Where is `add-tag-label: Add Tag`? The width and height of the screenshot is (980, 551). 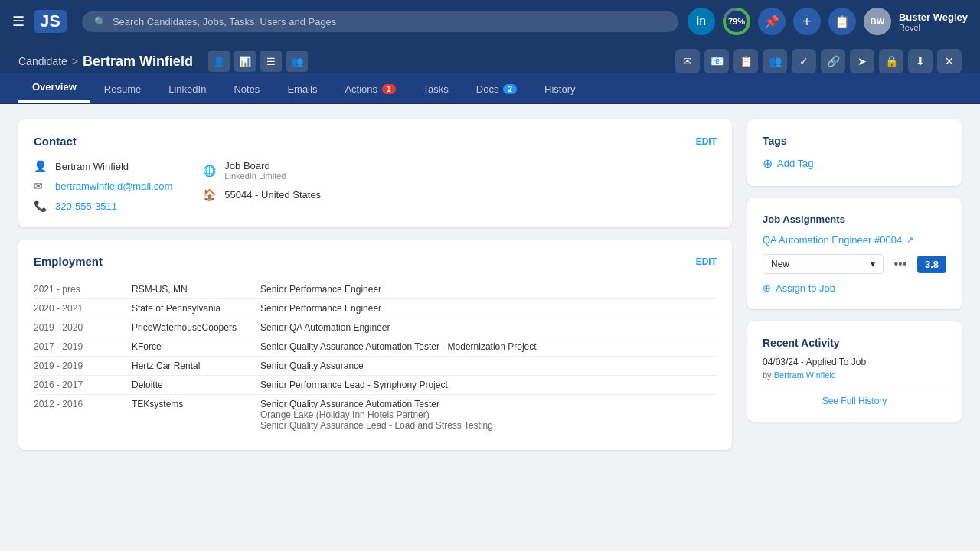
add-tag-label: Add Tag is located at coordinates (795, 164).